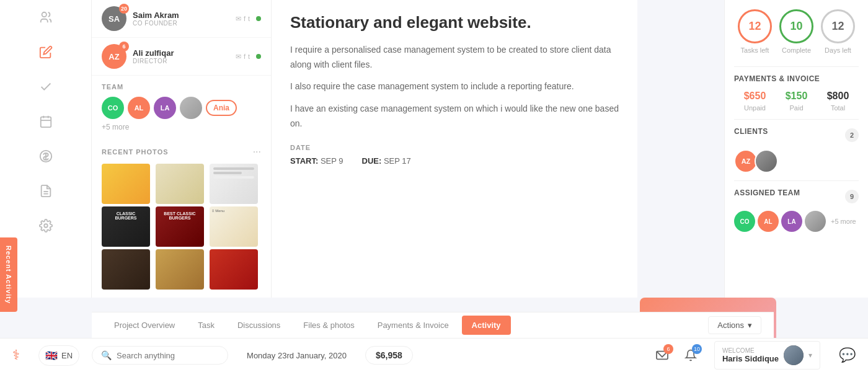 This screenshot has height=372, width=868. Describe the element at coordinates (46, 156) in the screenshot. I see `sidebar-icon-dollar` at that location.